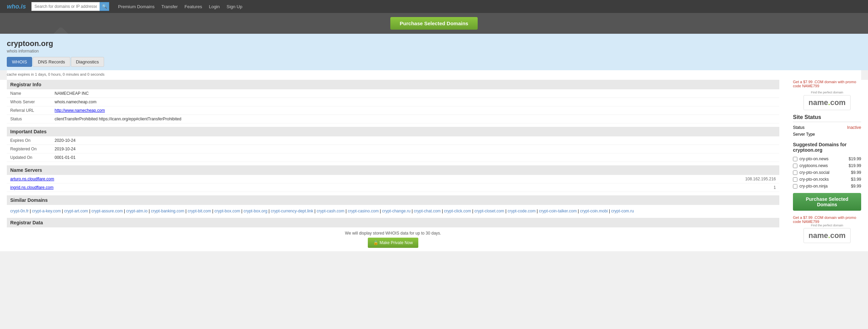 The image size is (868, 329). What do you see at coordinates (823, 166) in the screenshot?
I see `suggested-domain-name-1: cryptoons.news` at bounding box center [823, 166].